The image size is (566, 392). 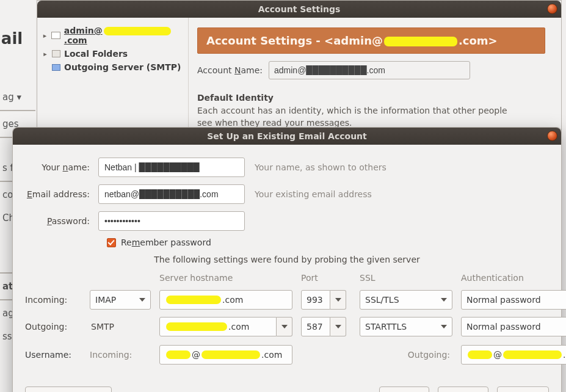 What do you see at coordinates (313, 194) in the screenshot?
I see `email-hint: Your existing email address` at bounding box center [313, 194].